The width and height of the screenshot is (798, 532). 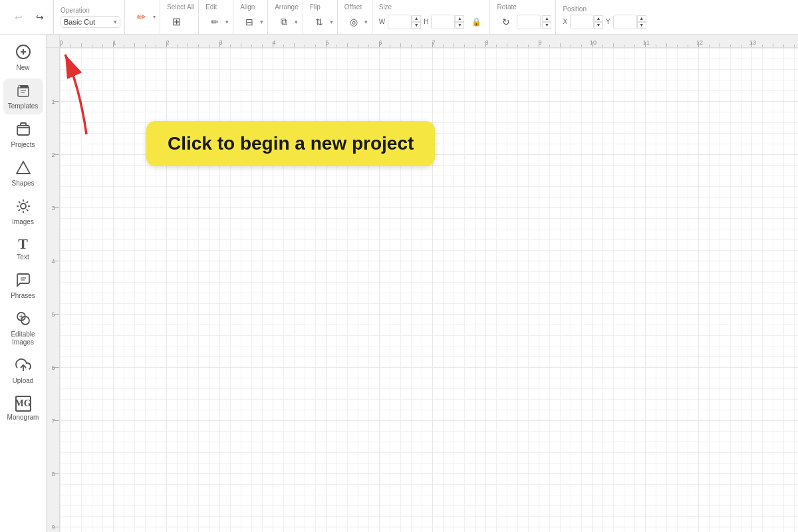 I want to click on undo-button: ↩, so click(x=19, y=17).